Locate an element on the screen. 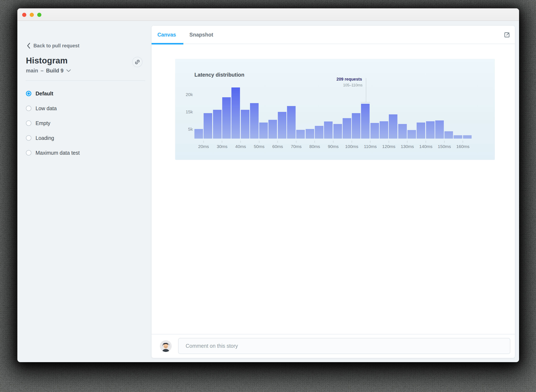 This screenshot has height=392, width=536. x-axis-label: 40ms is located at coordinates (241, 147).